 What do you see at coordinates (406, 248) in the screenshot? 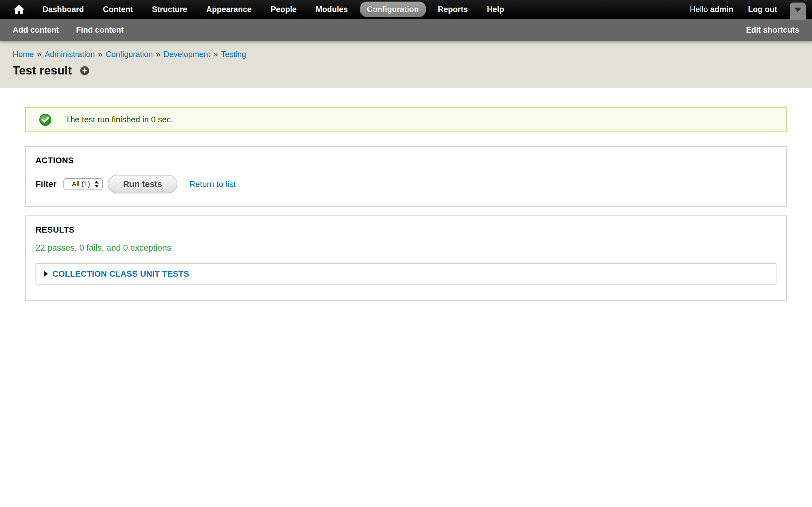
I see `results-summary: 22 passes, 0 fails, and 0 exceptions` at bounding box center [406, 248].